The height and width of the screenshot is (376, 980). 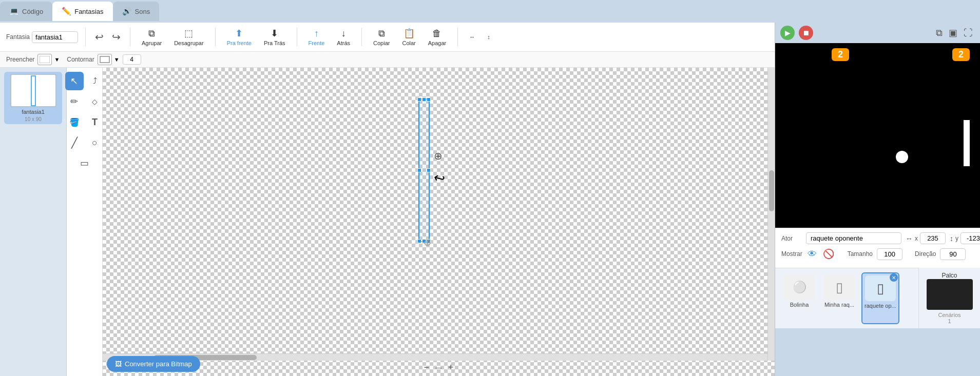 What do you see at coordinates (890, 254) in the screenshot?
I see `size-input` at bounding box center [890, 254].